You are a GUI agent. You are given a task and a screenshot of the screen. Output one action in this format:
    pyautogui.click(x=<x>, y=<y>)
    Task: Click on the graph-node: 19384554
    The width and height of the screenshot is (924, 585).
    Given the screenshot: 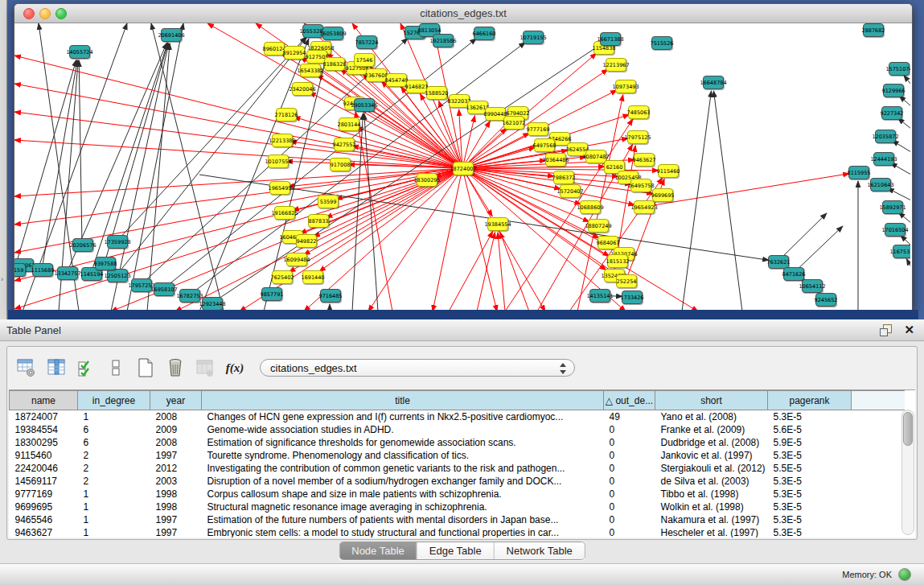 What is the action you would take?
    pyautogui.click(x=498, y=224)
    